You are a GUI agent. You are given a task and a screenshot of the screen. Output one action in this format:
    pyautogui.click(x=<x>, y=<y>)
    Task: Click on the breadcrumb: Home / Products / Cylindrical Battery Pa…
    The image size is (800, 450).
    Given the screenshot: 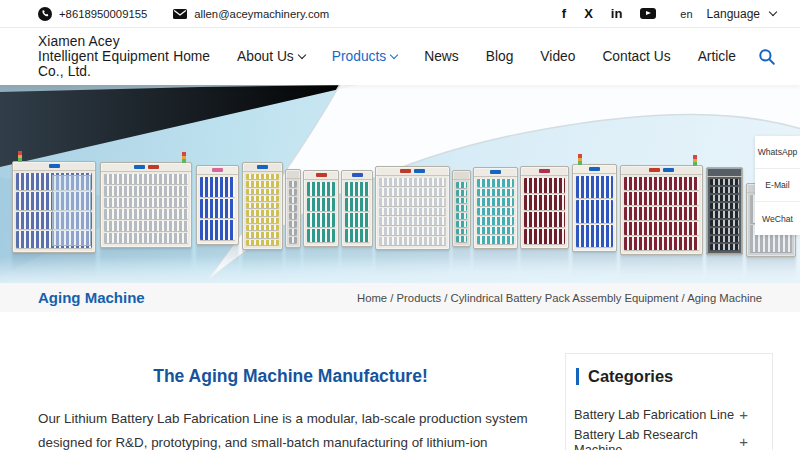 What is the action you would take?
    pyautogui.click(x=560, y=298)
    